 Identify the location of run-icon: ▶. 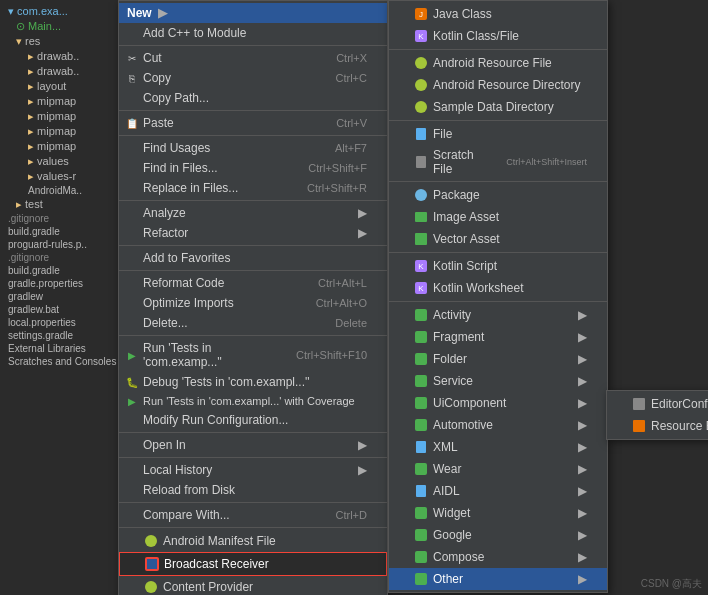
(132, 356).